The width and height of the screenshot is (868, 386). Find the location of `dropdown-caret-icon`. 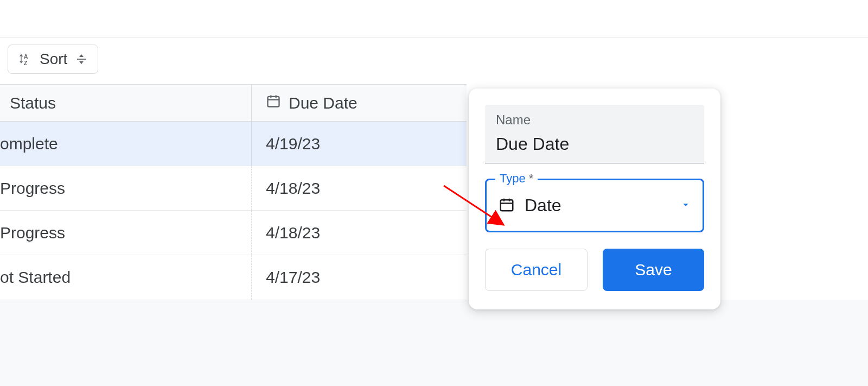

dropdown-caret-icon is located at coordinates (686, 206).